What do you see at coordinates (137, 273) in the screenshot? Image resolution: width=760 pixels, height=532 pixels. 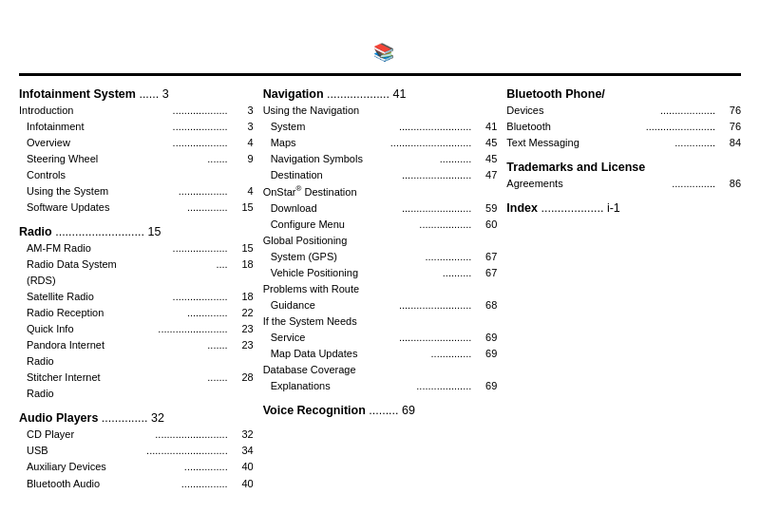 I see `toc-entry: Radio Data System (RDS) ....18` at bounding box center [137, 273].